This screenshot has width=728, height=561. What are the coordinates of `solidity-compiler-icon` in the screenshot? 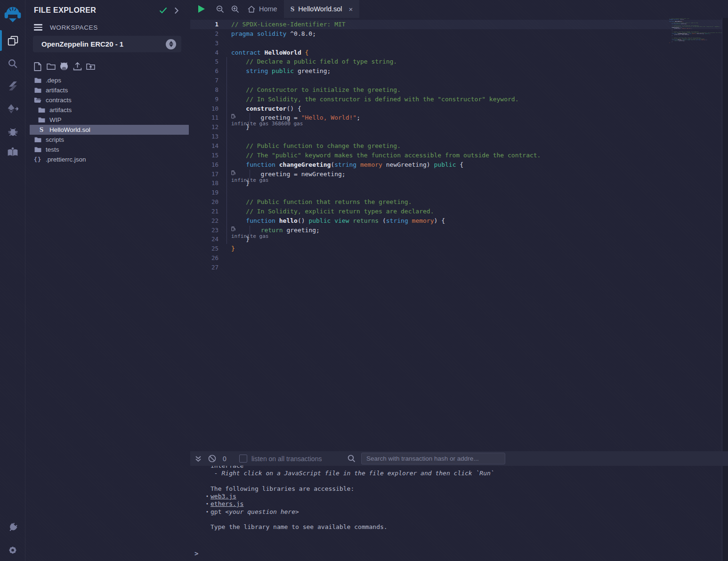 It's located at (13, 86).